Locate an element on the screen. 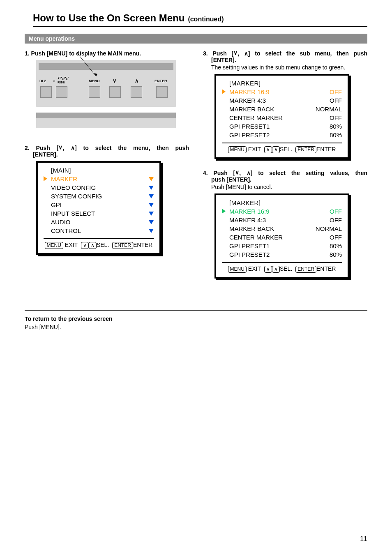  osd-item-value: NORMAL is located at coordinates (327, 109).